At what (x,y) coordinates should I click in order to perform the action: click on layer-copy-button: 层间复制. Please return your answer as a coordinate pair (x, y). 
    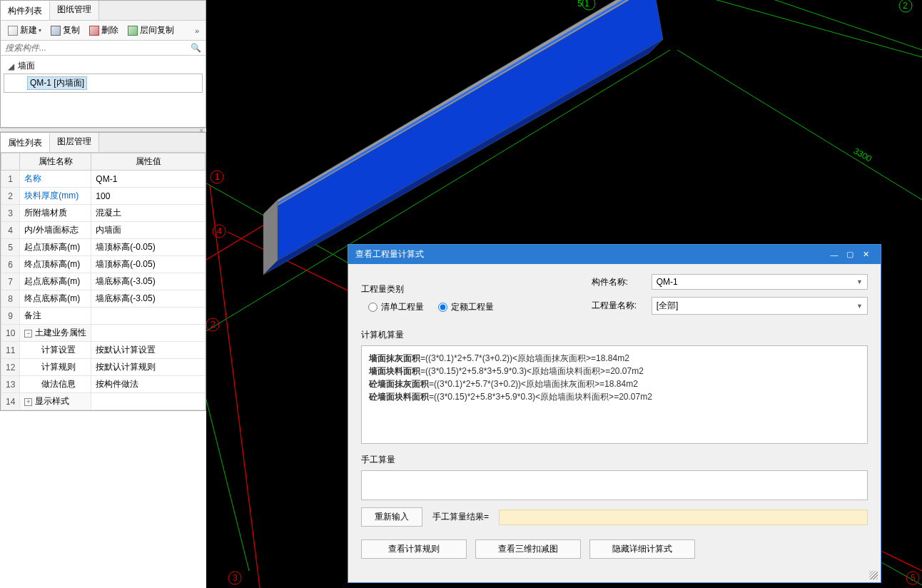
    Looking at the image, I should click on (151, 30).